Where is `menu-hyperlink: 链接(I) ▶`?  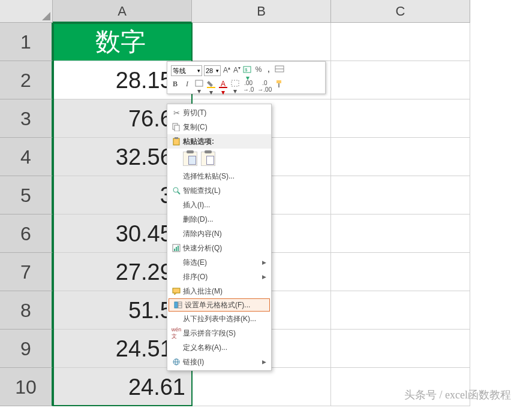
menu-hyperlink: 链接(I) ▶ is located at coordinates (220, 362).